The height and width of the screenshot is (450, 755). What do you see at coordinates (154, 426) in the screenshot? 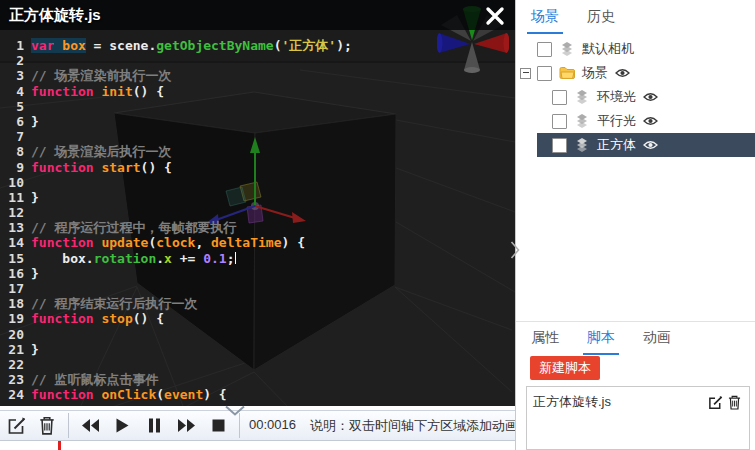
I see `pause-button` at bounding box center [154, 426].